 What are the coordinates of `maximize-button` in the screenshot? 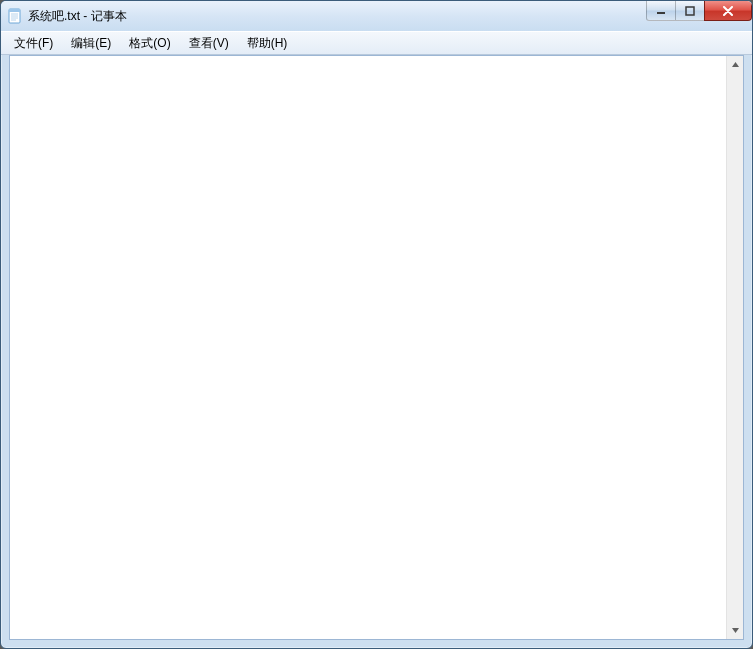 It's located at (690, 11).